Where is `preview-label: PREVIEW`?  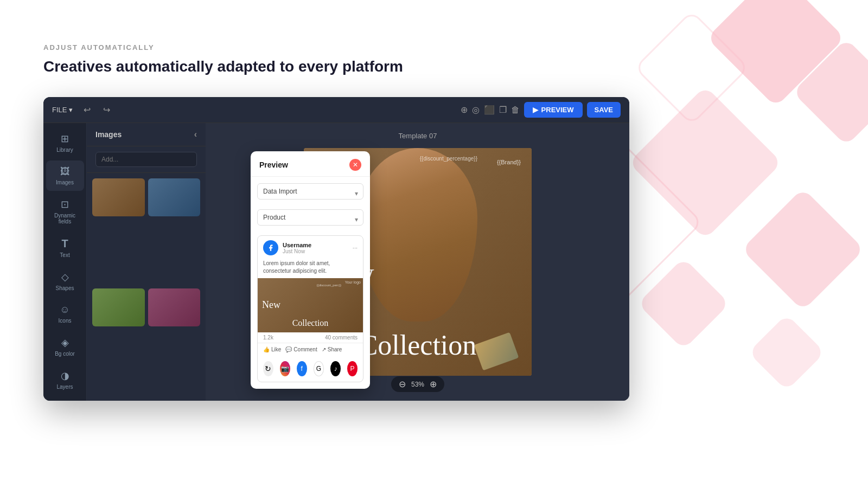
preview-label: PREVIEW is located at coordinates (558, 110).